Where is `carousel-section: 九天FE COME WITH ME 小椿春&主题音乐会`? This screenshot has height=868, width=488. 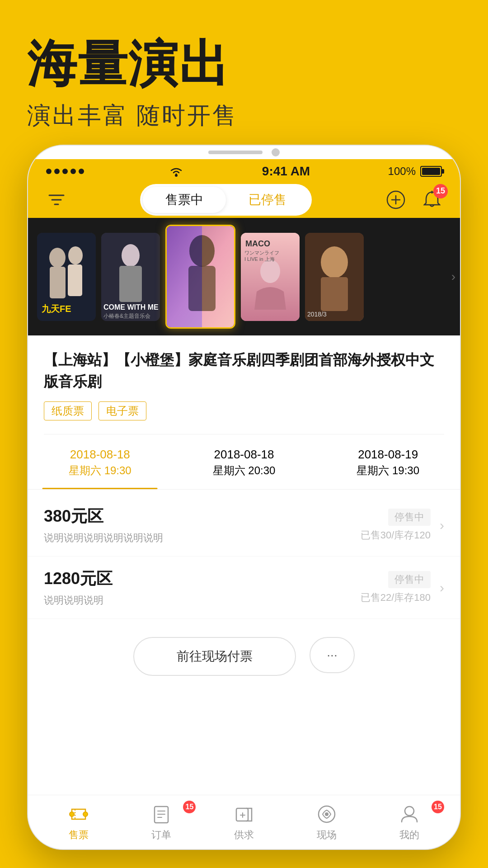
carousel-section: 九天FE COME WITH ME 小椿春&主题音乐会 is located at coordinates (244, 277).